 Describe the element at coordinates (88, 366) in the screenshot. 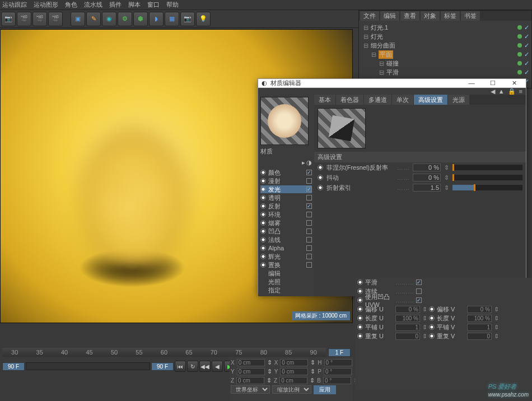

I see `timeline-scrub` at that location.